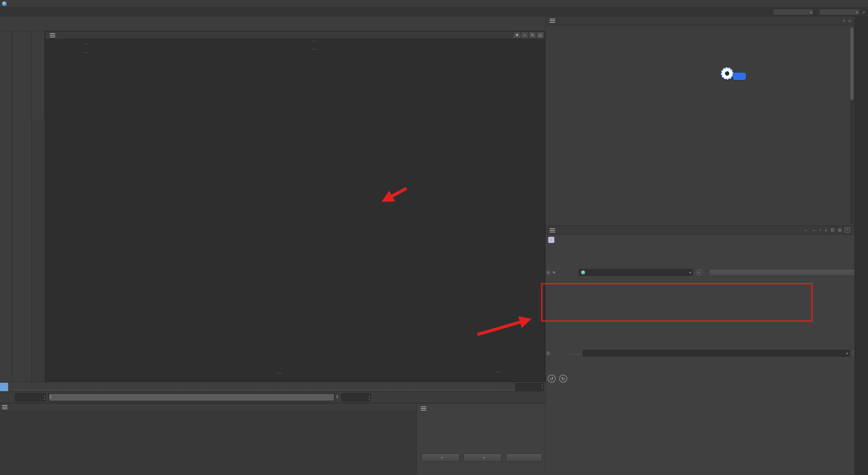  I want to click on interface-select, so click(840, 12).